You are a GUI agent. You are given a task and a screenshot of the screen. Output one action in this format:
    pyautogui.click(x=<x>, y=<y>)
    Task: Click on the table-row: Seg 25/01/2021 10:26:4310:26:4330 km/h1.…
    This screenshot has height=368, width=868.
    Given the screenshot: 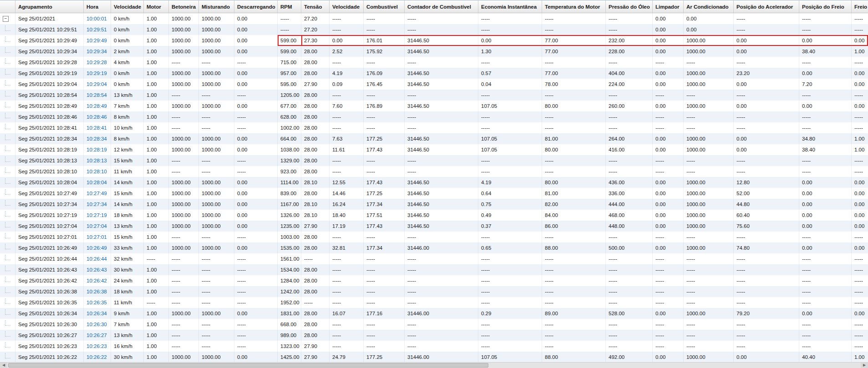 What is the action you would take?
    pyautogui.click(x=434, y=270)
    